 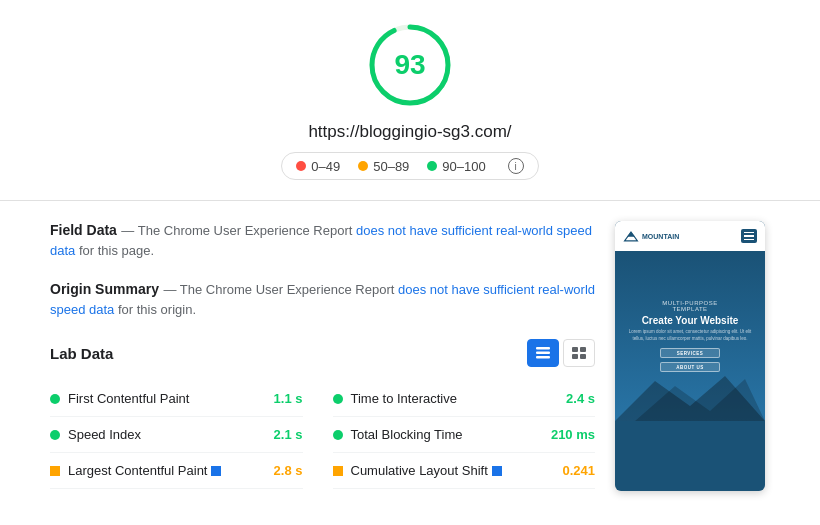 I want to click on origin-summary-dash: —, so click(x=171, y=290).